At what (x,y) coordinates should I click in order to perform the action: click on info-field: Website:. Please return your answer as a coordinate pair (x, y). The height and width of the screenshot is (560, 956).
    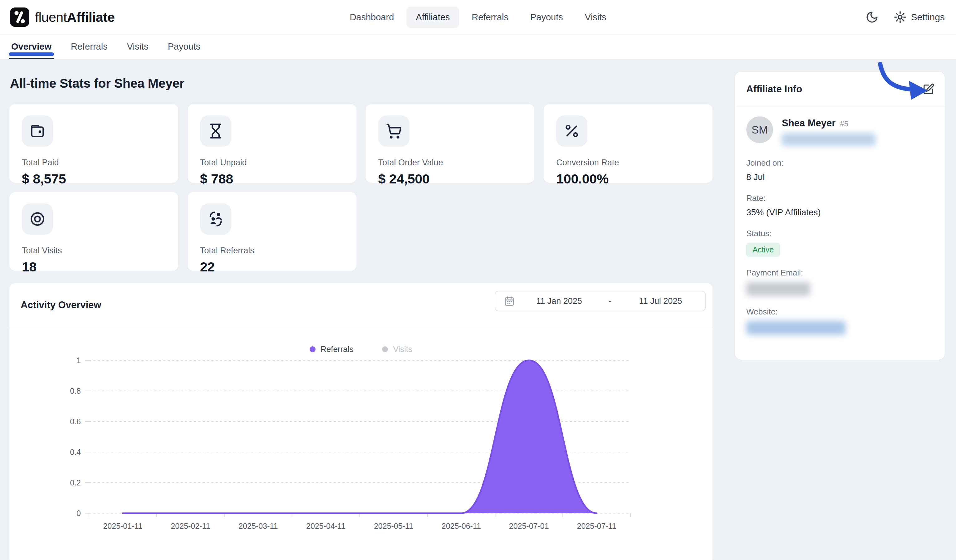
    Looking at the image, I should click on (840, 321).